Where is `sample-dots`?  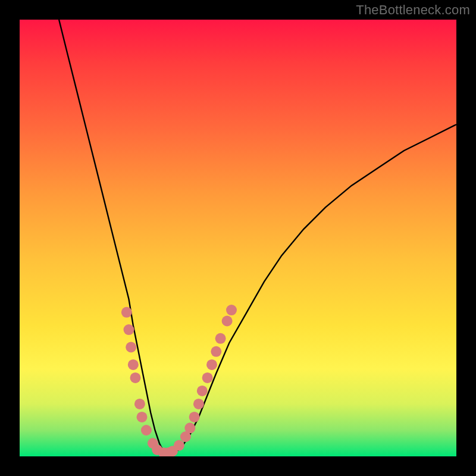 sample-dots is located at coordinates (179, 381).